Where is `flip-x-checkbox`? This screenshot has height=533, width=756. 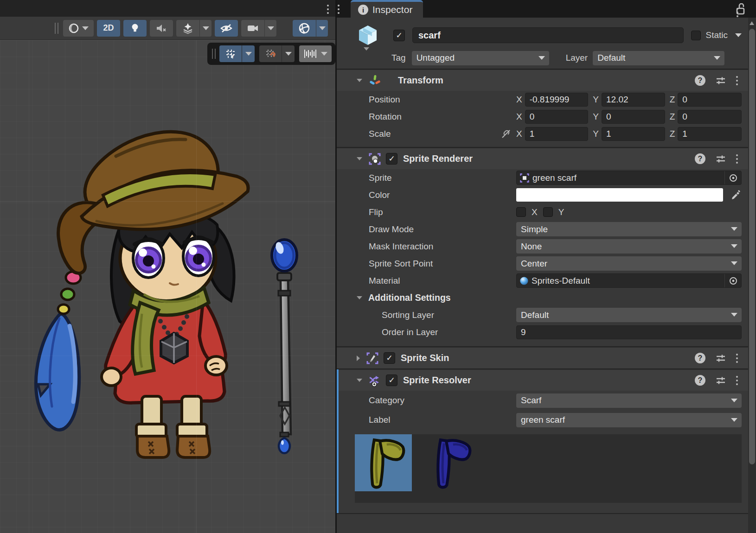
flip-x-checkbox is located at coordinates (521, 212).